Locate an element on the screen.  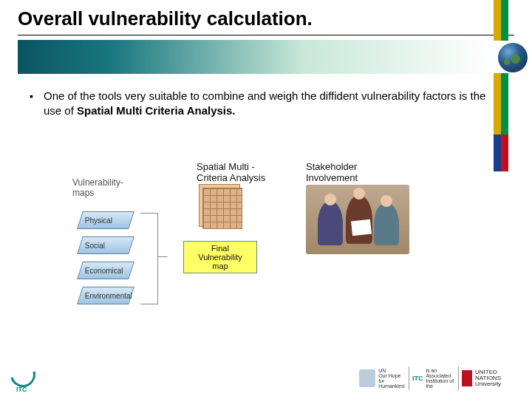
stakeholder-illustration is located at coordinates (358, 219).